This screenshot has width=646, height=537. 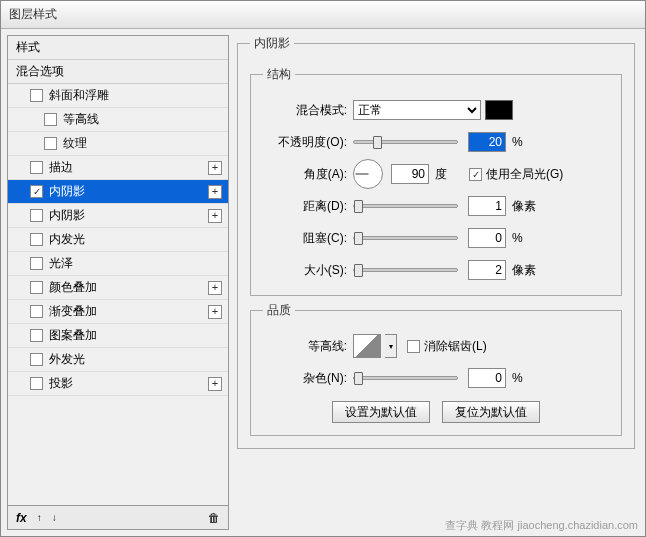 I want to click on size-row: 大小(S): 像素, so click(x=436, y=270).